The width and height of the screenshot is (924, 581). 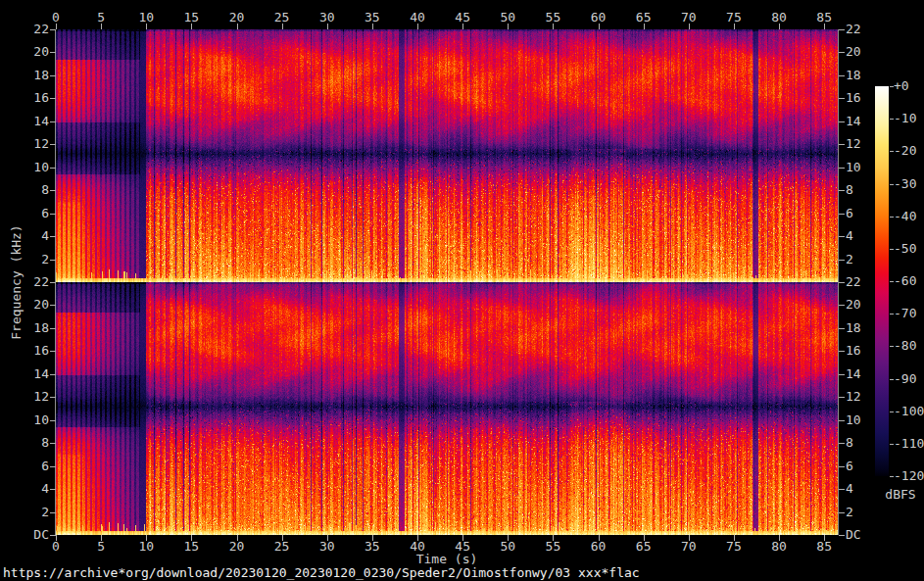 I want to click on x-tick-label-bottom: 35, so click(x=372, y=547).